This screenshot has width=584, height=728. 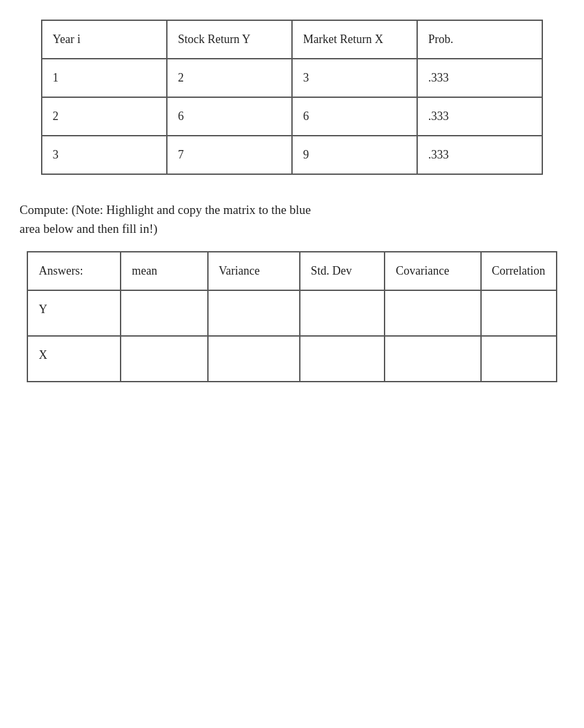 What do you see at coordinates (519, 271) in the screenshot?
I see `col-header-correlation: Correlation` at bounding box center [519, 271].